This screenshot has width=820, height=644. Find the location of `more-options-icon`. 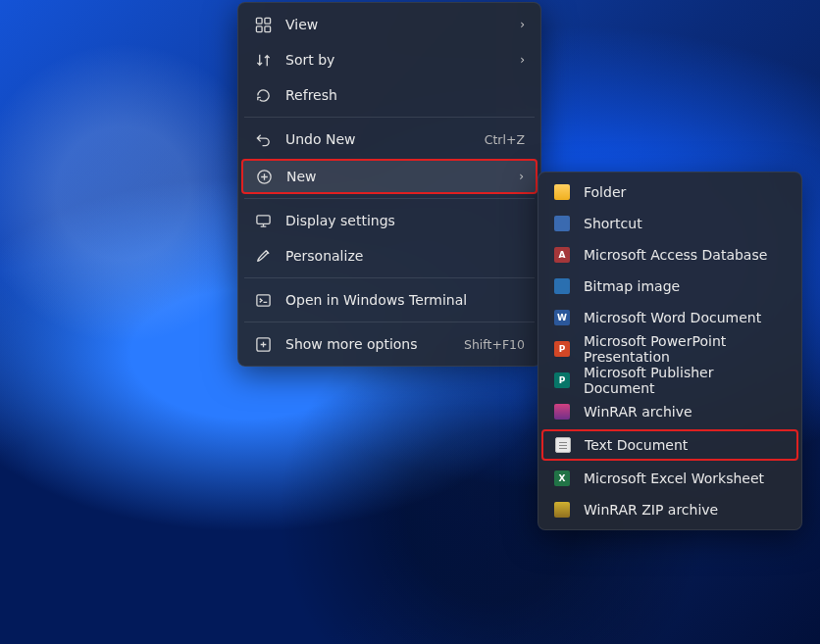

more-options-icon is located at coordinates (263, 344).